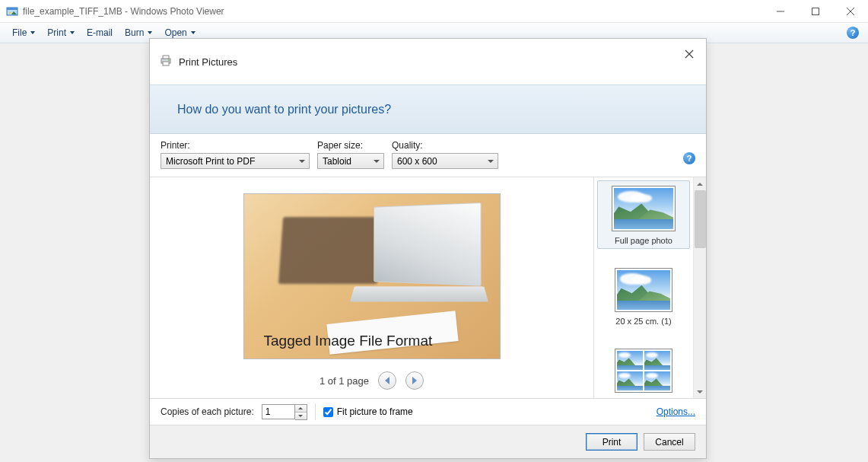 The height and width of the screenshot is (462, 868). I want to click on options-help-button: ?, so click(689, 158).